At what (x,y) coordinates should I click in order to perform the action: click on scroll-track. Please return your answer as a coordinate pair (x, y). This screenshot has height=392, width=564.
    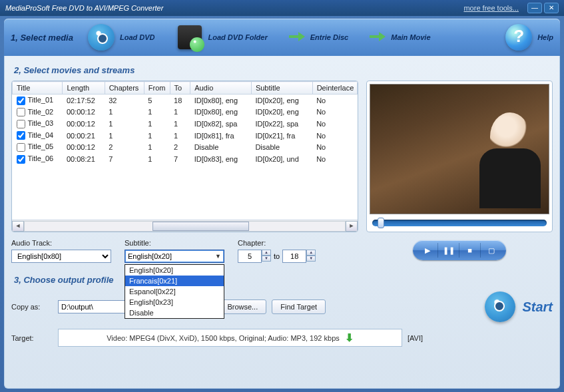
    Looking at the image, I should click on (185, 226).